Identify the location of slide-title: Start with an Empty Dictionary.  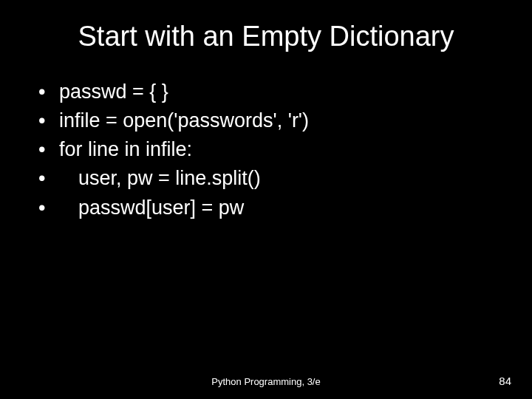
(266, 37).